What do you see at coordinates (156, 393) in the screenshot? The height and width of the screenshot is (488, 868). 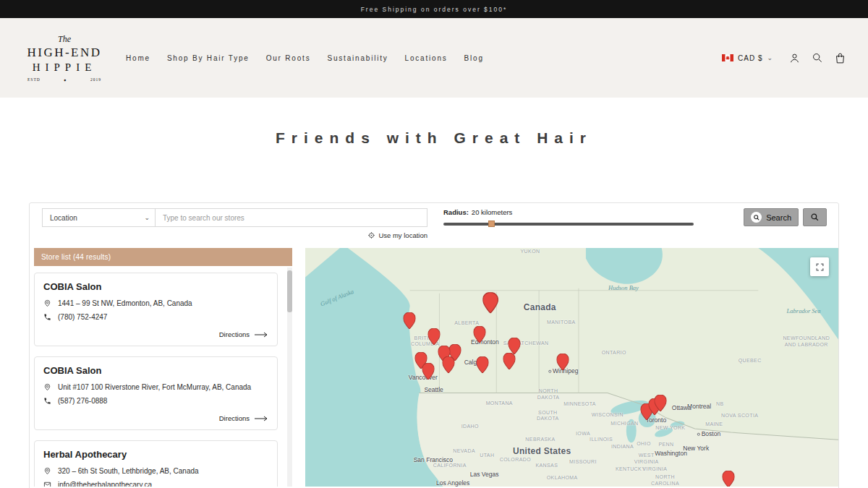 I see `store-card: COBIA SalonUnit #107 100 Riverstone Rive…` at bounding box center [156, 393].